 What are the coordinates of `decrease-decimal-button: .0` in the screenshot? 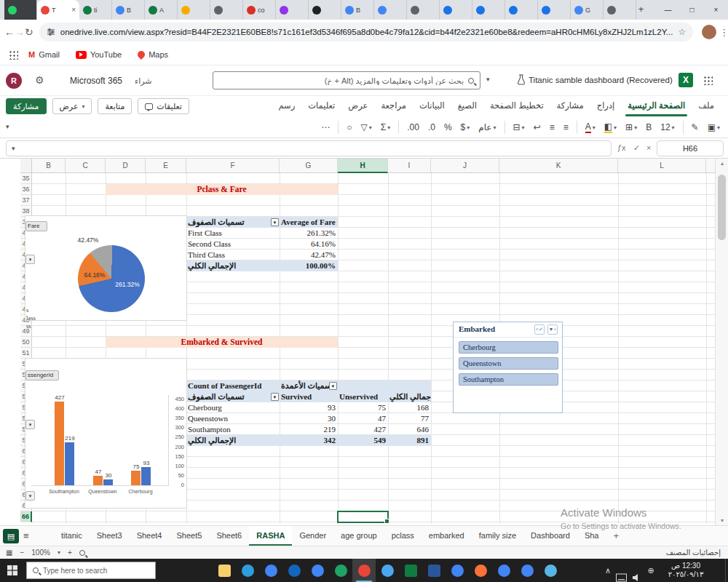 It's located at (432, 127).